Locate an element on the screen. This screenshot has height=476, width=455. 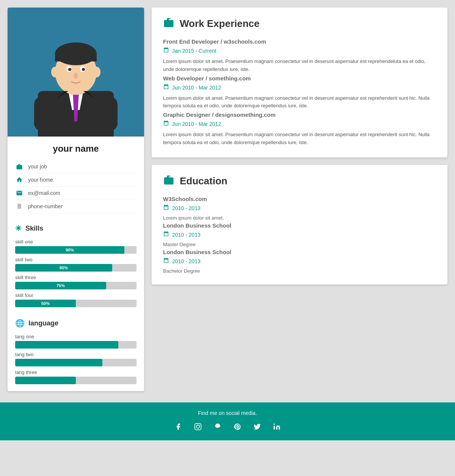
skill-2-bar: 80% is located at coordinates (76, 268).